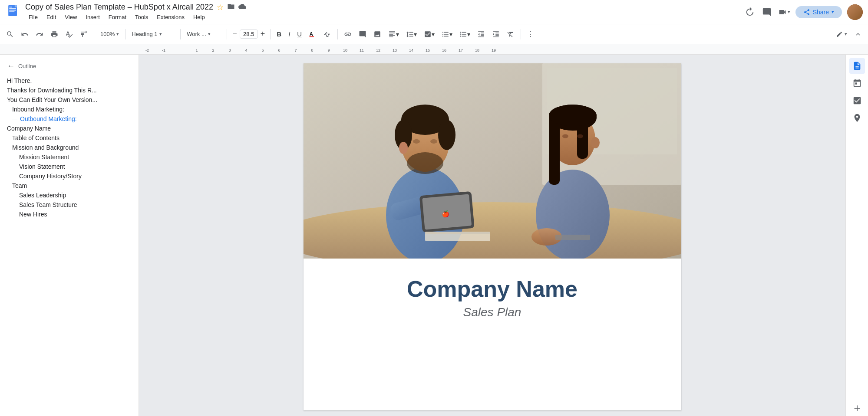  I want to click on menu-insert: Insert, so click(93, 17).